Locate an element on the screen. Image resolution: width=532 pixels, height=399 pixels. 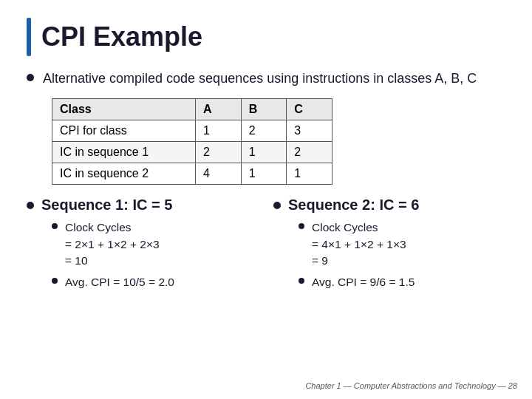
seq1-header-text: Sequence 1: IC = 5 is located at coordinates (106, 205).